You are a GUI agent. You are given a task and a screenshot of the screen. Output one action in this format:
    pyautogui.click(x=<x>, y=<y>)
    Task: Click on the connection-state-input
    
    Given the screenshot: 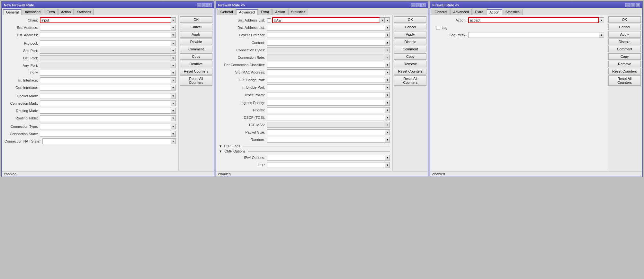 What is the action you would take?
    pyautogui.click(x=108, y=134)
    